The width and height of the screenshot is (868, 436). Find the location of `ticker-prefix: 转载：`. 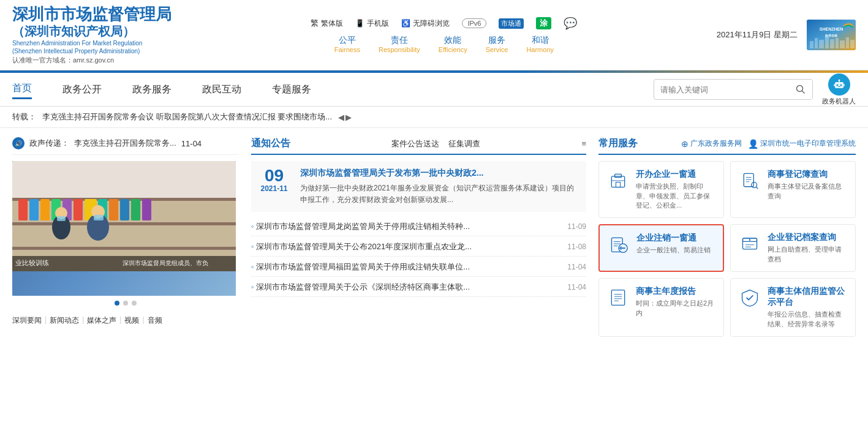

ticker-prefix: 转载： is located at coordinates (25, 117).